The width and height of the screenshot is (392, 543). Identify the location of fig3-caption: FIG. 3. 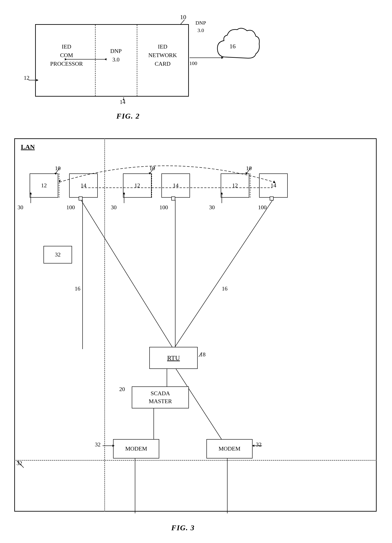
(183, 528).